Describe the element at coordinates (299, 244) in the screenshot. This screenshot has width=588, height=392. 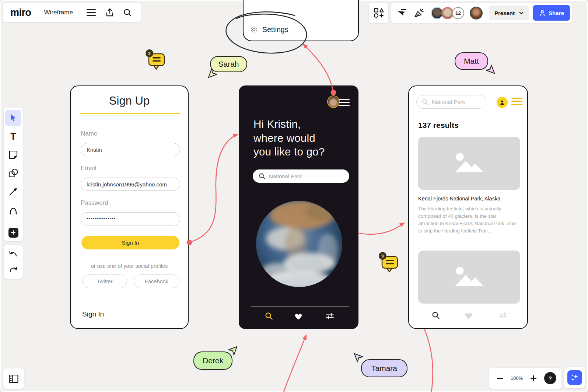
I see `earth-photo` at that location.